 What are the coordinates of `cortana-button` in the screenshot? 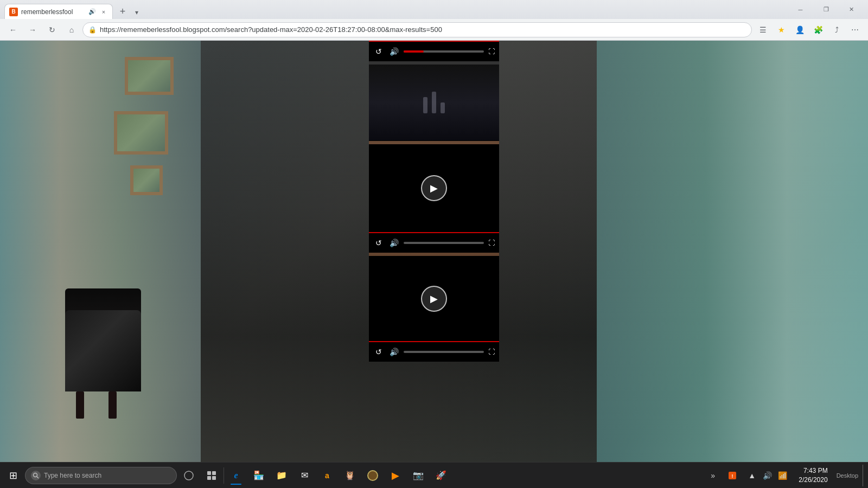 It's located at (189, 476).